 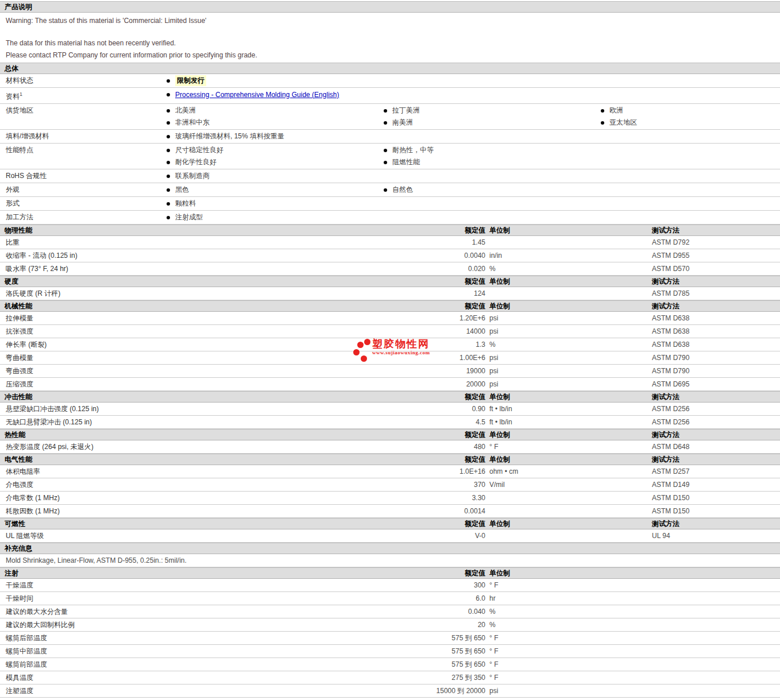 I want to click on general-row-cell: 限制发行, so click(x=274, y=80).